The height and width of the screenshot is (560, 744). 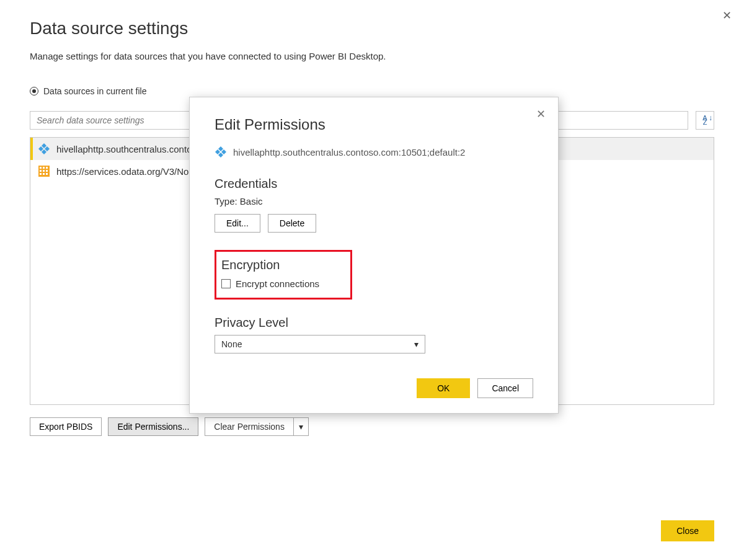 I want to click on checkbox-icon, so click(x=226, y=284).